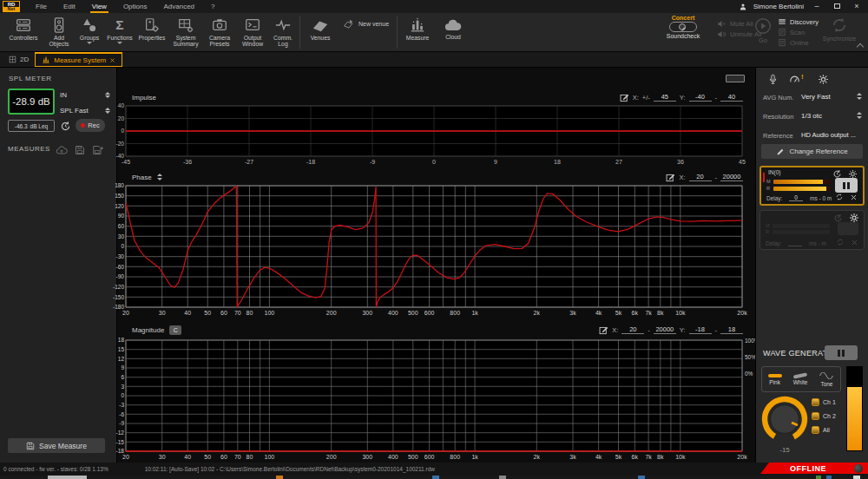 This screenshot has height=479, width=868. What do you see at coordinates (812, 230) in the screenshot?
I see `empty-device-card: M R Delay: ms - m` at bounding box center [812, 230].